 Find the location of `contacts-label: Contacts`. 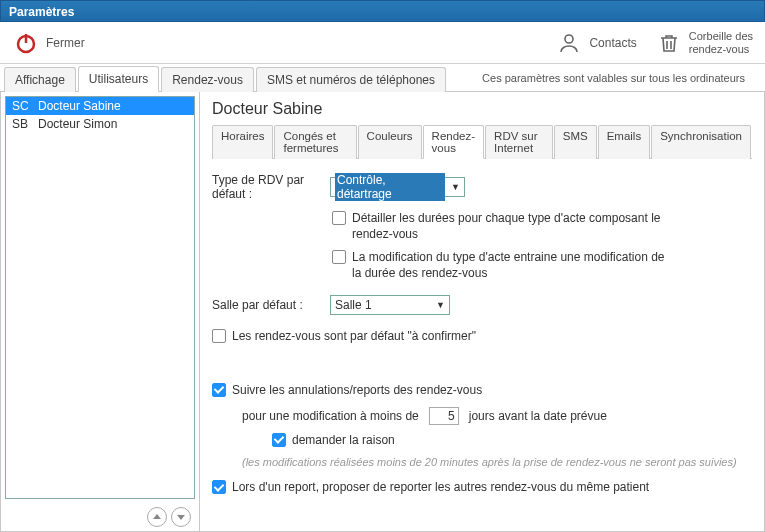

contacts-label: Contacts is located at coordinates (612, 43).